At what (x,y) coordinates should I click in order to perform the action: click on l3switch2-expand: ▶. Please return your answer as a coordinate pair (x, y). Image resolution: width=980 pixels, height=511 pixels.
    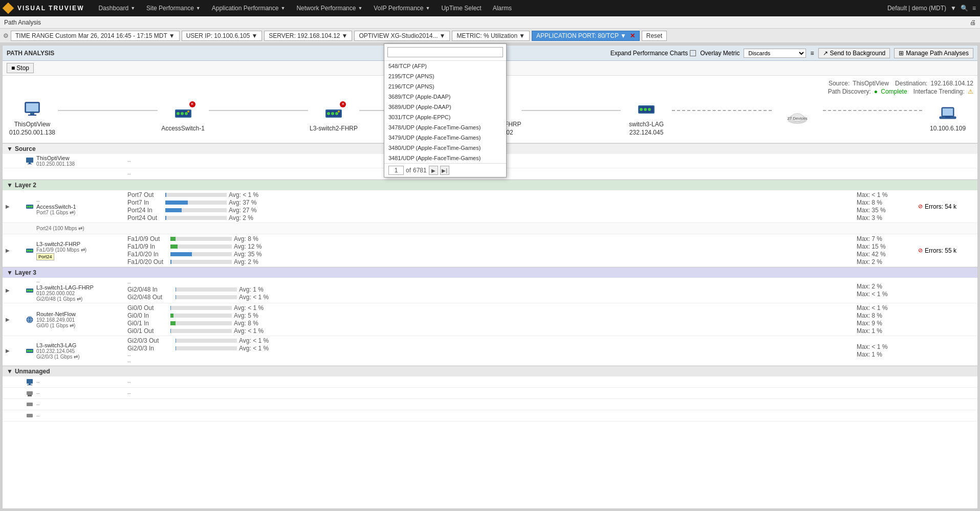
    Looking at the image, I should click on (8, 251).